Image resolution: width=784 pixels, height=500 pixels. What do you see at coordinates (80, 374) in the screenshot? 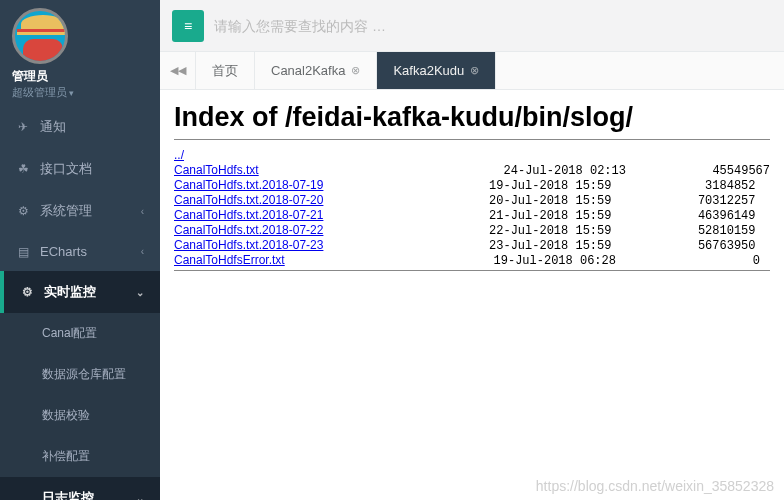
I see `nav-datasource-config: 数据源仓库配置` at bounding box center [80, 374].